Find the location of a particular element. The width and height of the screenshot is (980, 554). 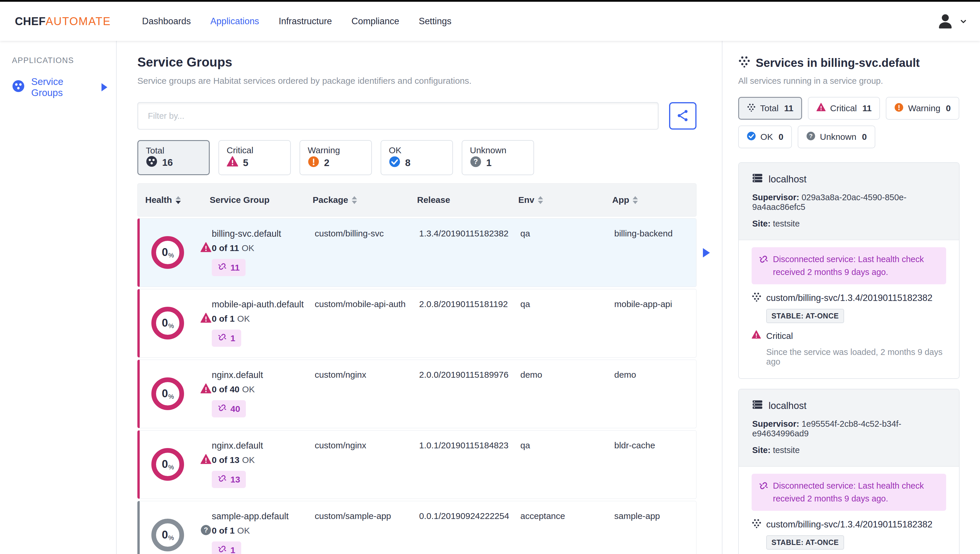

ok-count: 0 of 1OK is located at coordinates (259, 319).